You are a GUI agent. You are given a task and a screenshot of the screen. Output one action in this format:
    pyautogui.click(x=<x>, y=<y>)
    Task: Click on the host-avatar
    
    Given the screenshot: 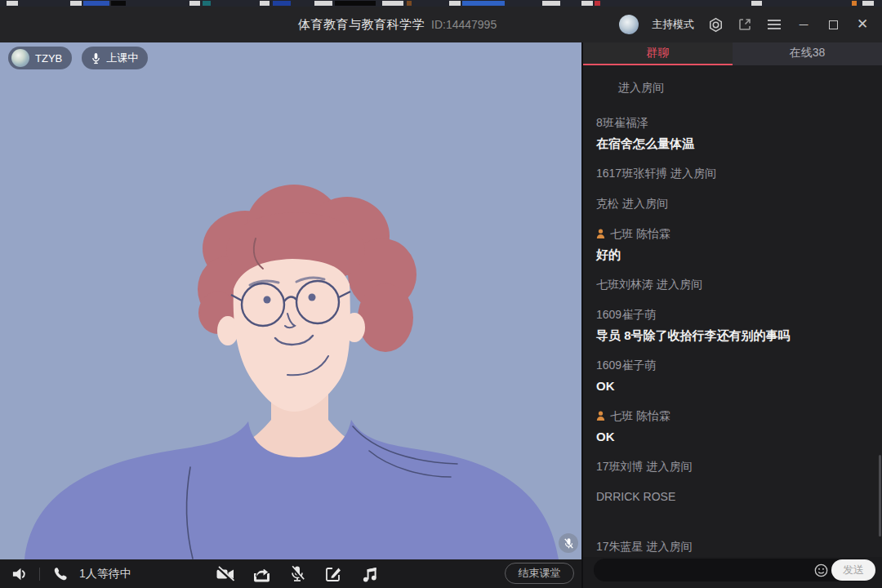 What is the action you would take?
    pyautogui.click(x=629, y=24)
    